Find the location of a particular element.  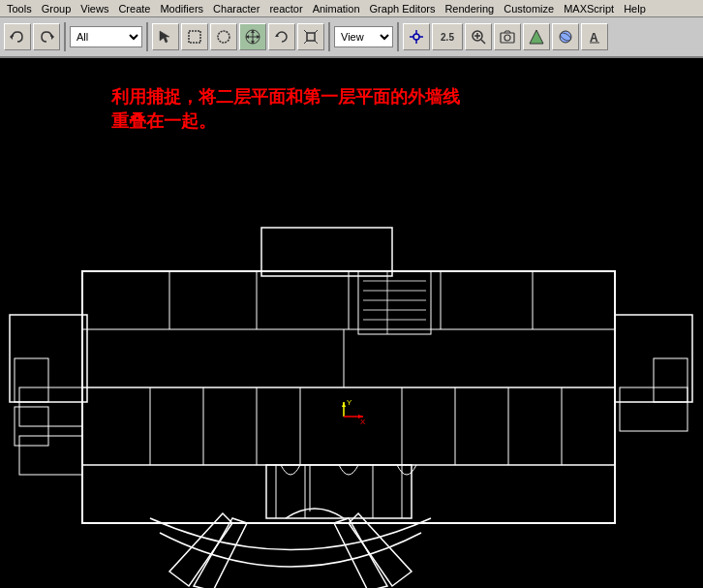

menu-reactor: reactor is located at coordinates (286, 9).